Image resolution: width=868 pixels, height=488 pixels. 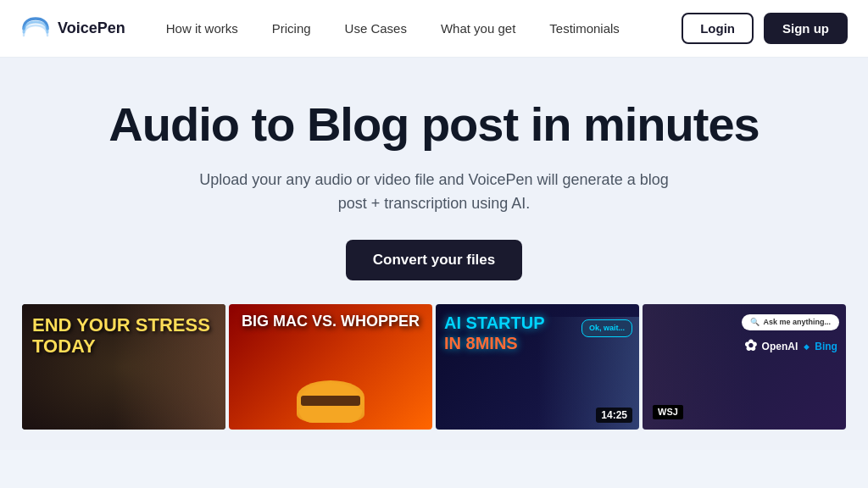 What do you see at coordinates (92, 29) in the screenshot?
I see `logo-text: VoicePen` at bounding box center [92, 29].